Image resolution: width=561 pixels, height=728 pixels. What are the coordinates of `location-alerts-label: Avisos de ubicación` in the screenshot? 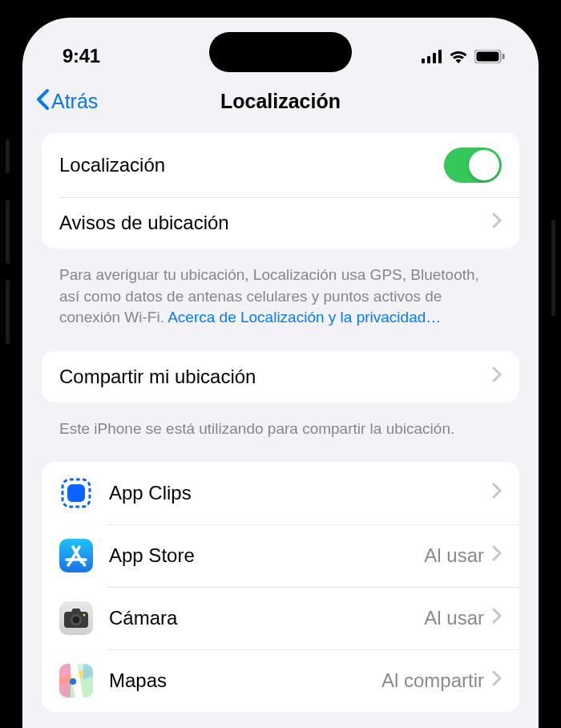 It's located at (276, 223).